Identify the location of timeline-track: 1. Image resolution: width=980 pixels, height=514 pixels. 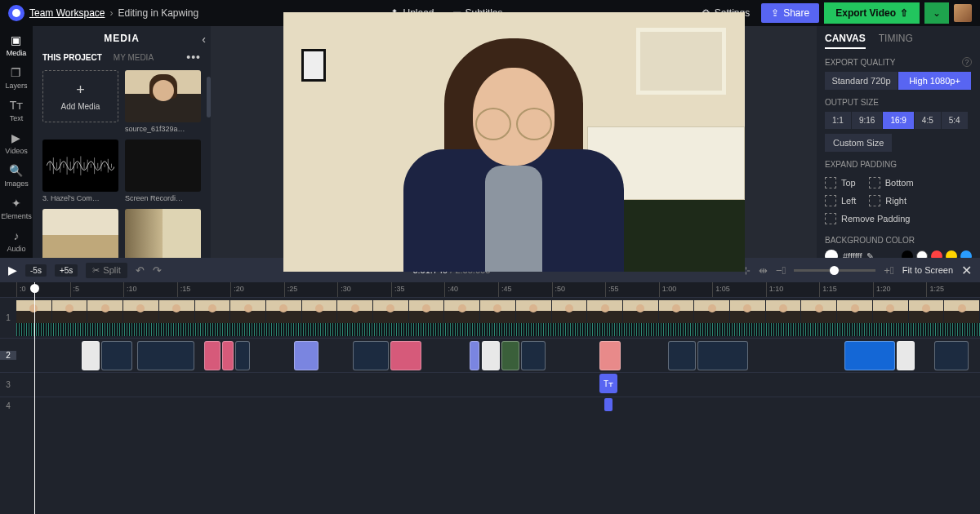
(490, 317).